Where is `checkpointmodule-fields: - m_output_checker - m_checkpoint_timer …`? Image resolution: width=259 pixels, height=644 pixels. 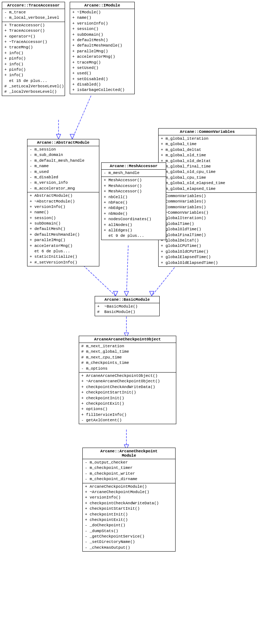 checkpointmodule-fields: - m_output_checker - m_checkpoint_timer … is located at coordinates (129, 471).